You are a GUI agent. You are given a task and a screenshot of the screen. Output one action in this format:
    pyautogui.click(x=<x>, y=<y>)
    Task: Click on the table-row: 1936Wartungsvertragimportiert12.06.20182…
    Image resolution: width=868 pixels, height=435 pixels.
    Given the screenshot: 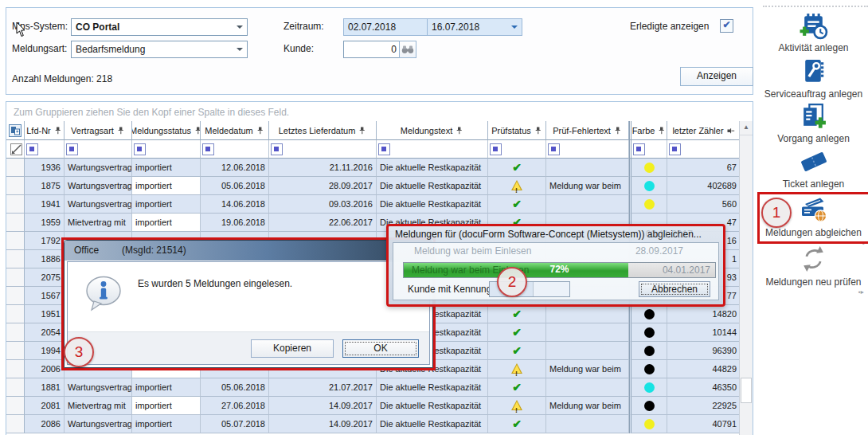 What is the action you would take?
    pyautogui.click(x=373, y=167)
    